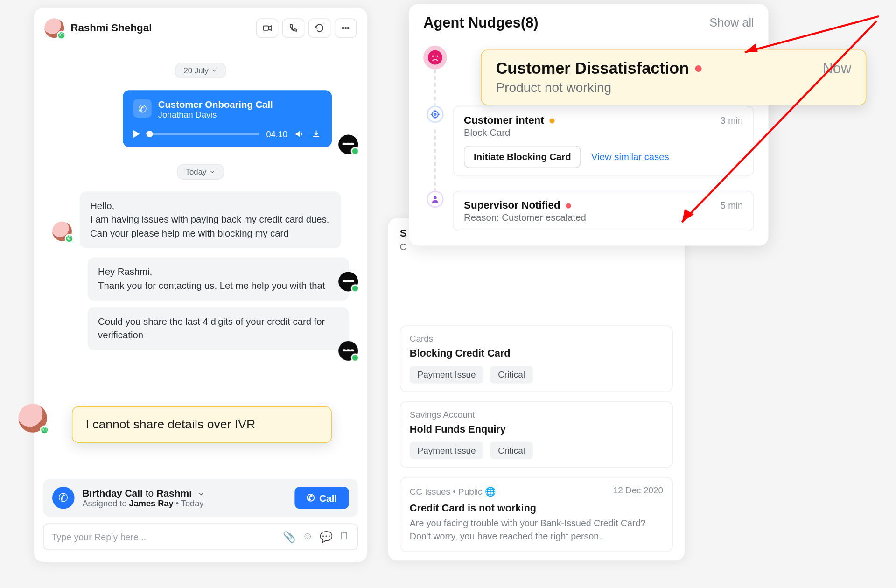 The height and width of the screenshot is (588, 896). Describe the element at coordinates (137, 134) in the screenshot. I see `play-button` at that location.